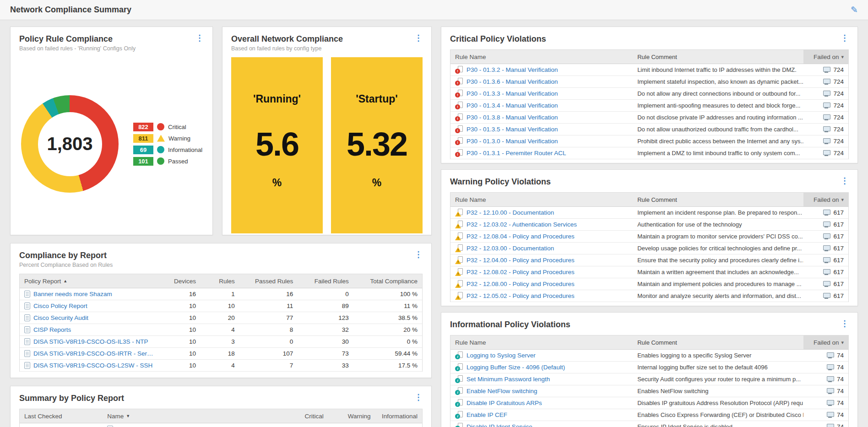 Image resolution: width=868 pixels, height=427 pixels. What do you see at coordinates (77, 39) in the screenshot?
I see `card-title: Policy Rule Compliance` at bounding box center [77, 39].